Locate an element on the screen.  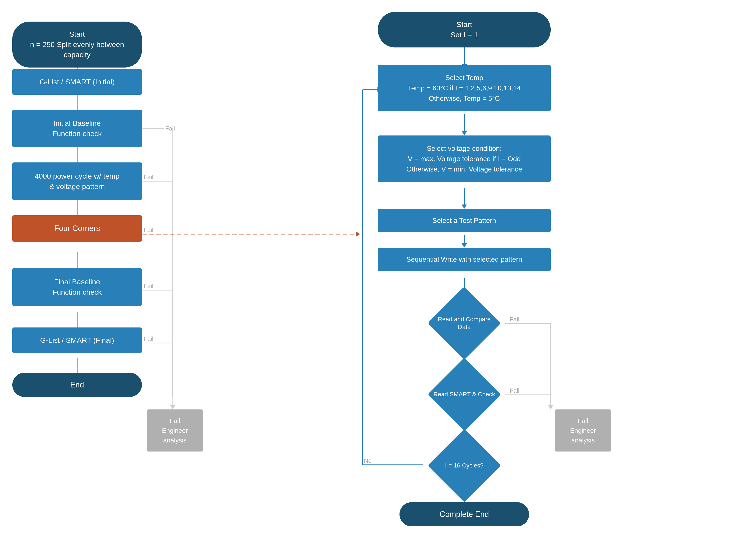
left-power-cycle: 4000 power cycle w/ temp & voltage patte… is located at coordinates (77, 181).